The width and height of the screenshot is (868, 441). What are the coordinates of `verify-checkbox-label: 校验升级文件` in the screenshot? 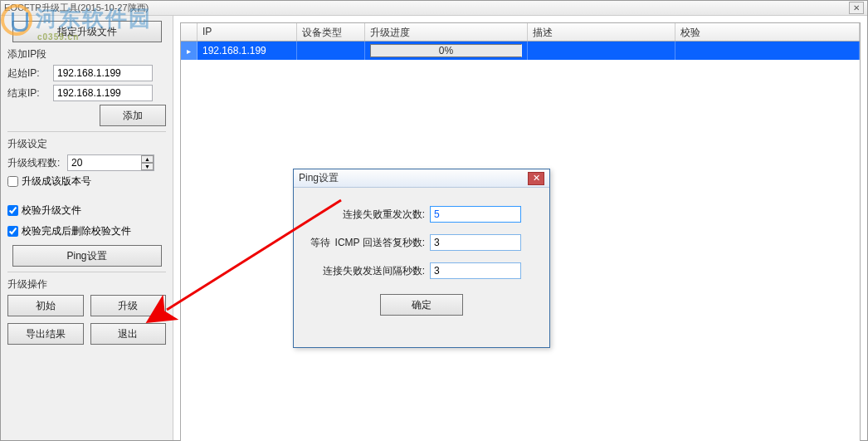 It's located at (51, 211).